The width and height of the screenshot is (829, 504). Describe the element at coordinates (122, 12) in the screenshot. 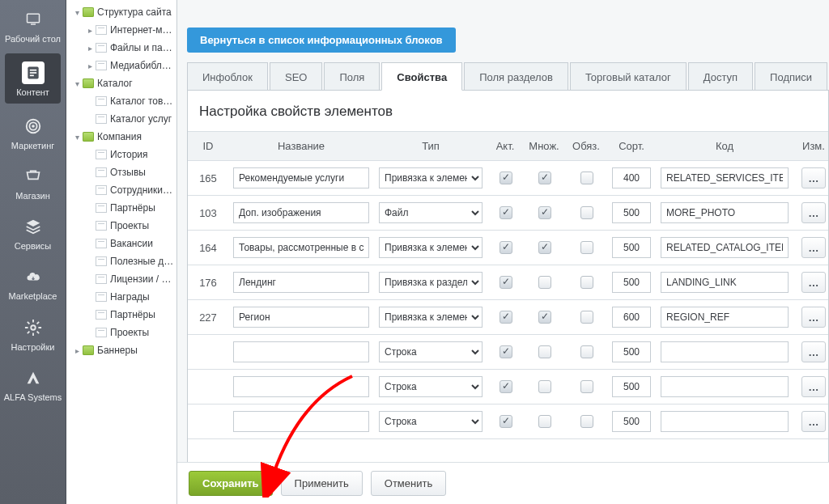

I see `tree-node: ▾Структура сайта` at that location.